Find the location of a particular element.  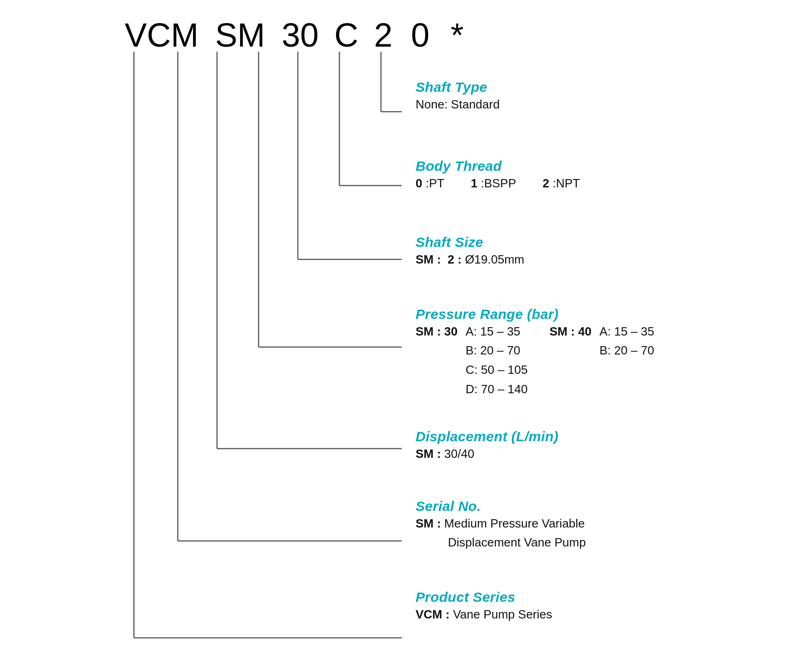

code-star: * is located at coordinates (457, 35).